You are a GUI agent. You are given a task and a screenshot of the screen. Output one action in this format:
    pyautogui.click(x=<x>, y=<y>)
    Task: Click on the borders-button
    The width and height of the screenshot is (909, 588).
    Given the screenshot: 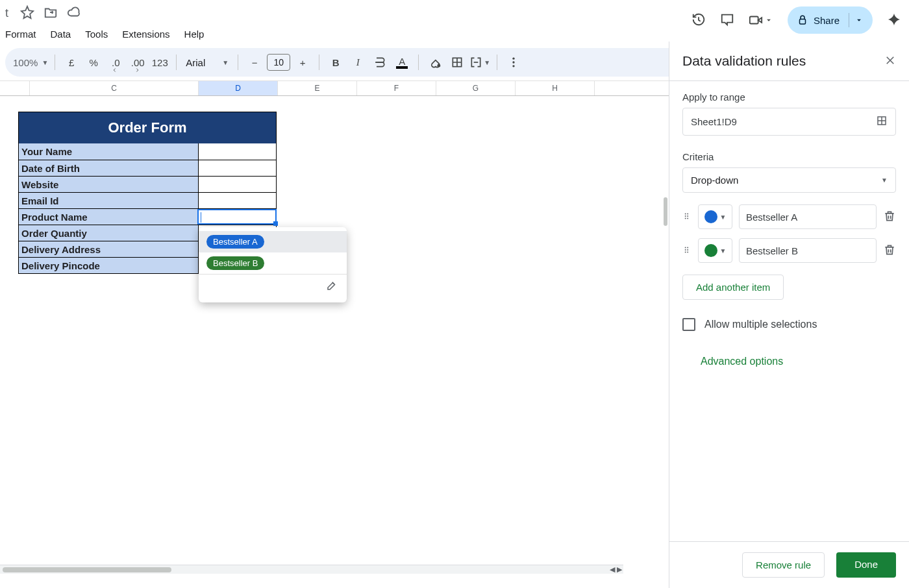 What is the action you would take?
    pyautogui.click(x=457, y=62)
    